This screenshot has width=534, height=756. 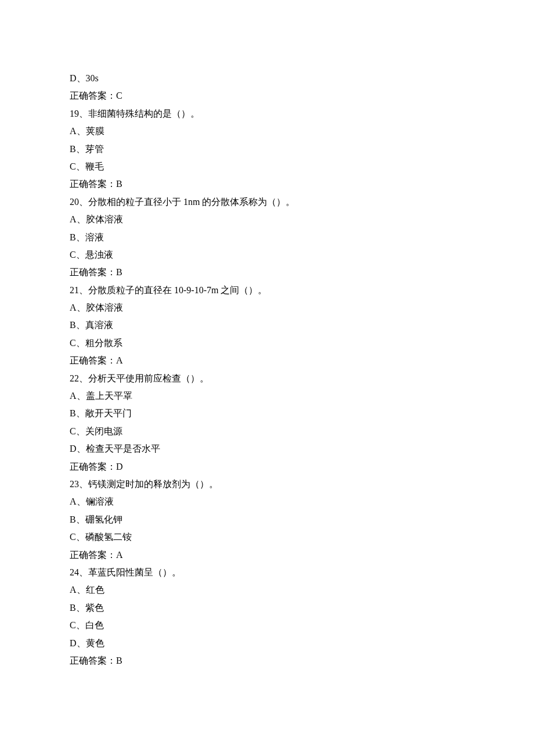 I want to click on document-line: B、溶液, so click(x=267, y=237).